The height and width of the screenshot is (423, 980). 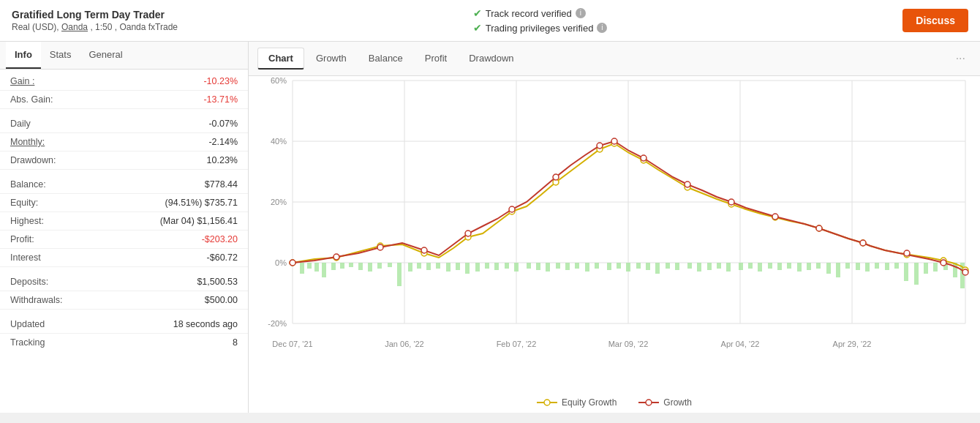 What do you see at coordinates (629, 344) in the screenshot?
I see `svg-text: Mar 09, '22` at bounding box center [629, 344].